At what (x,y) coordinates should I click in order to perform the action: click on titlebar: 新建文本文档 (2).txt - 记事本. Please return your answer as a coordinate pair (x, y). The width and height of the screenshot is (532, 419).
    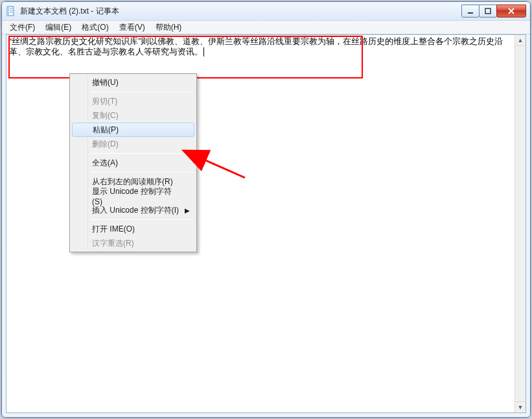
    Looking at the image, I should click on (266, 11).